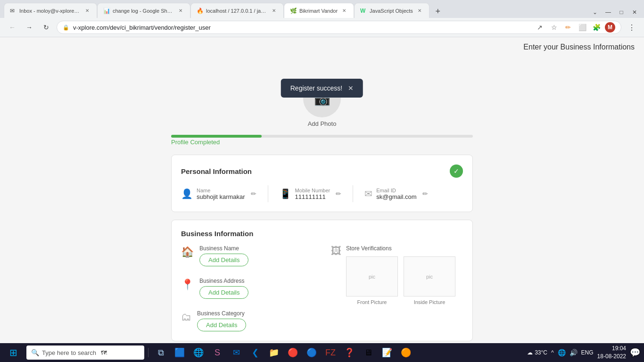 The height and width of the screenshot is (362, 644). Describe the element at coordinates (222, 313) in the screenshot. I see `business-category-label: Business Category` at that location.